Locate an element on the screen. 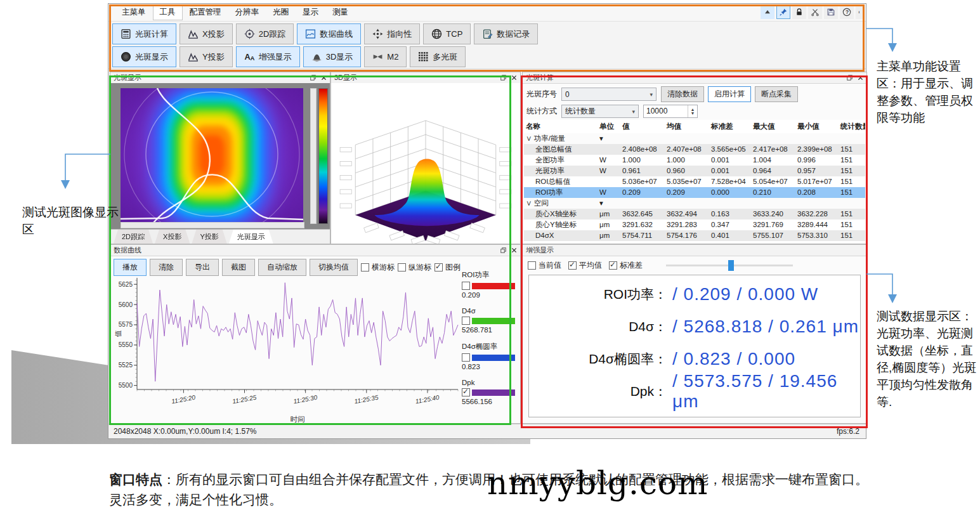 This screenshot has width=980, height=517. toolbar-button-指向性: 指向性 is located at coordinates (392, 34).